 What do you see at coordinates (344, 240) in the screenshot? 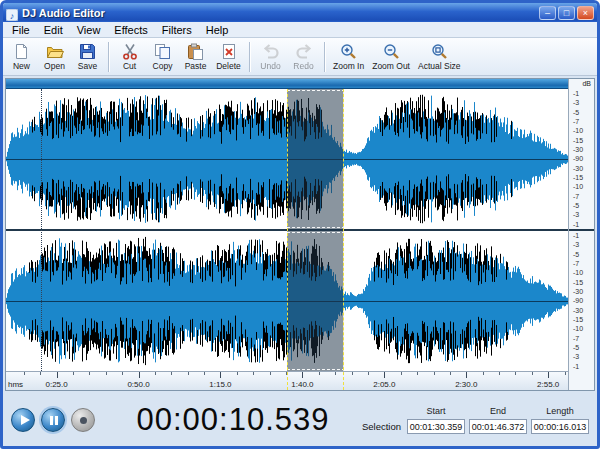
I see `selection-end-handle` at bounding box center [344, 240].